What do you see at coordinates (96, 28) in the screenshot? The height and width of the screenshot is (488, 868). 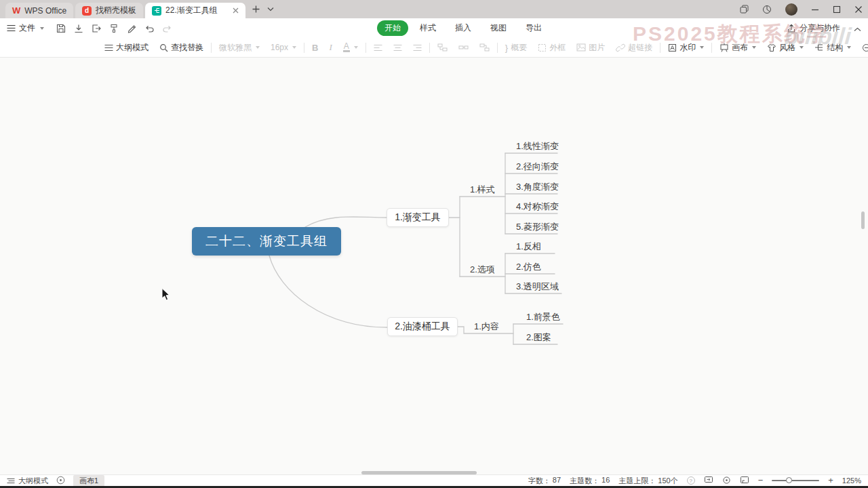 I see `output-button` at bounding box center [96, 28].